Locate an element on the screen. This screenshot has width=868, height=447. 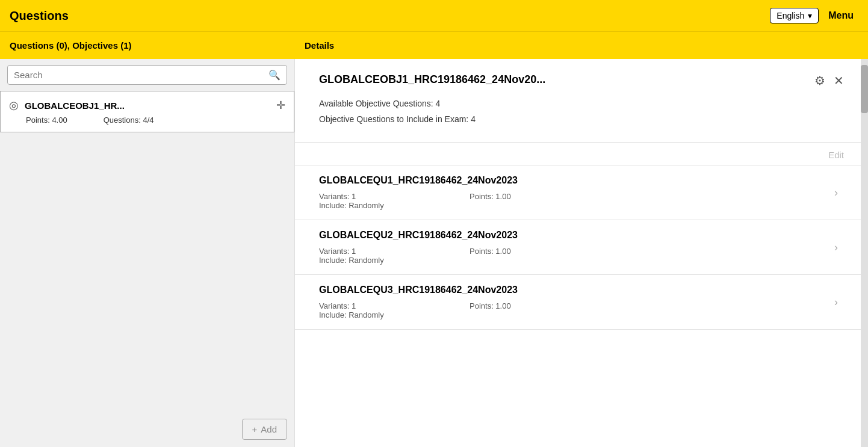
question-meta-3: Variants: 1 Include: Randomly Points: 1.… is located at coordinates (581, 310).